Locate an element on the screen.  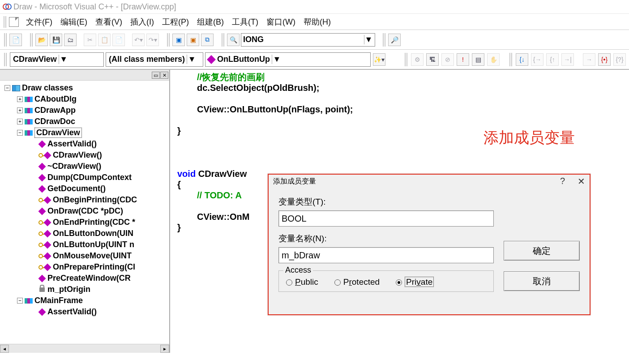
radio-private: Private is located at coordinates (415, 282).